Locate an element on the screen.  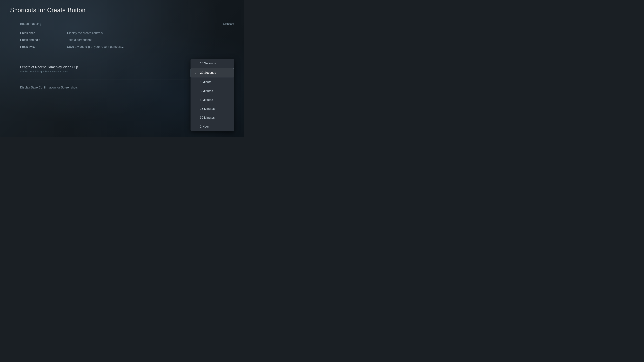
press-once-value: Display the create controls. is located at coordinates (85, 33).